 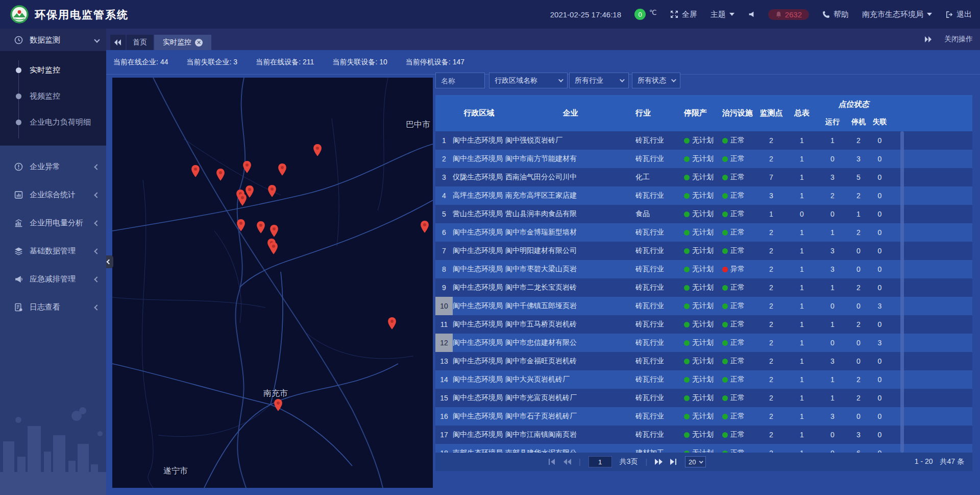 I want to click on fullscreen-button: 全屏, so click(x=684, y=14).